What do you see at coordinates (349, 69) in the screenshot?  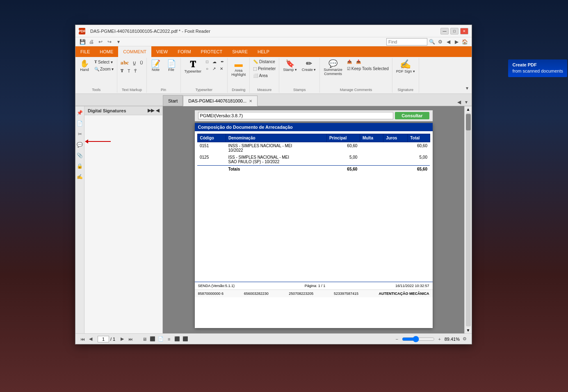 I see `checkbox-icon: ☑` at bounding box center [349, 69].